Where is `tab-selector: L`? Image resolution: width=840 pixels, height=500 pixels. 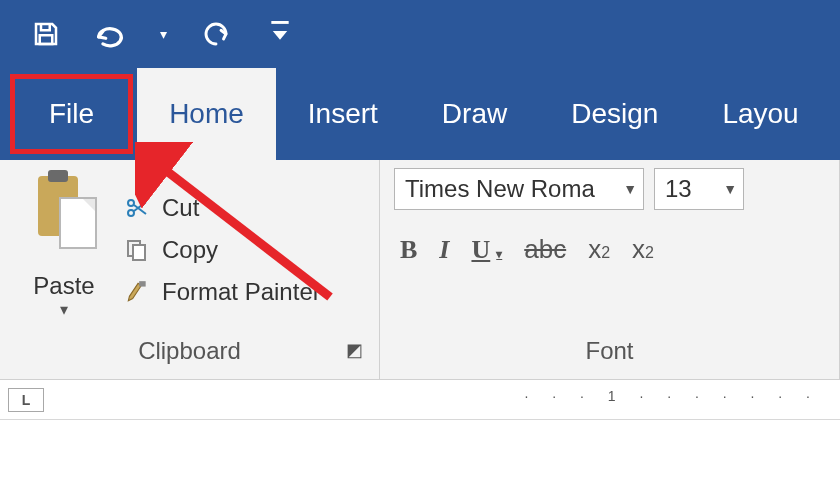 tab-selector: L is located at coordinates (26, 400).